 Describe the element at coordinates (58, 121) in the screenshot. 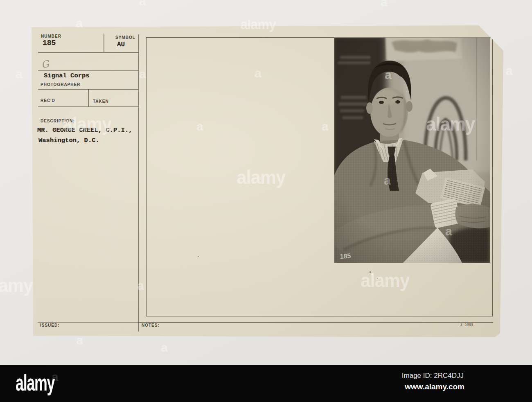

I see `description-label: DESCRIPTION:` at that location.